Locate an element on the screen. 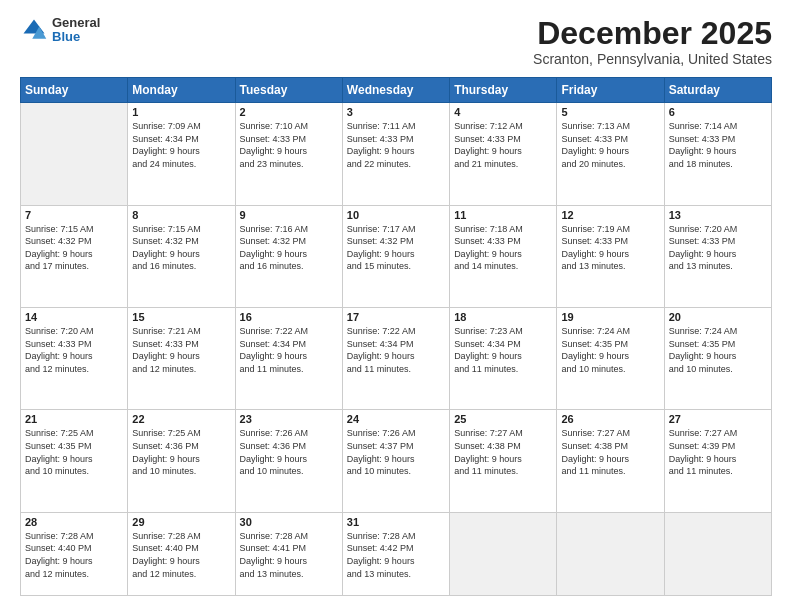  table-row: 18Sunrise: 7:23 AM Sunset: 4:34 PM Dayli… is located at coordinates (504, 359).